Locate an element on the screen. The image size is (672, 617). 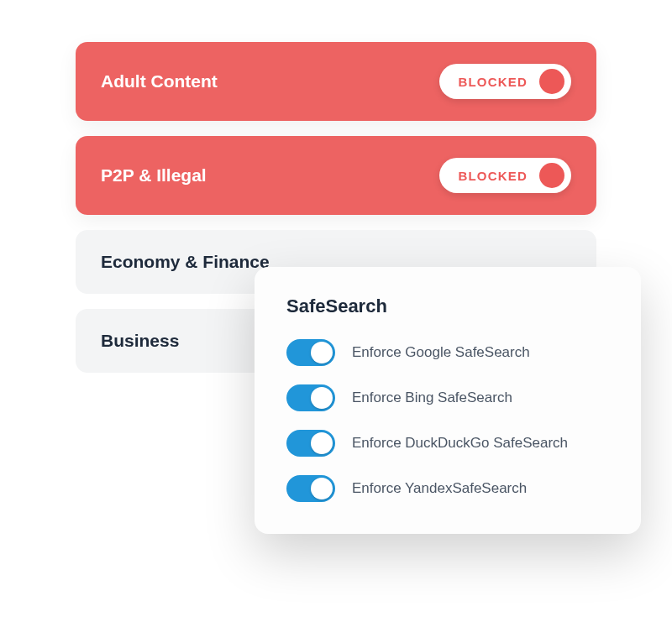
category-label: Economy & Finance is located at coordinates (185, 262).